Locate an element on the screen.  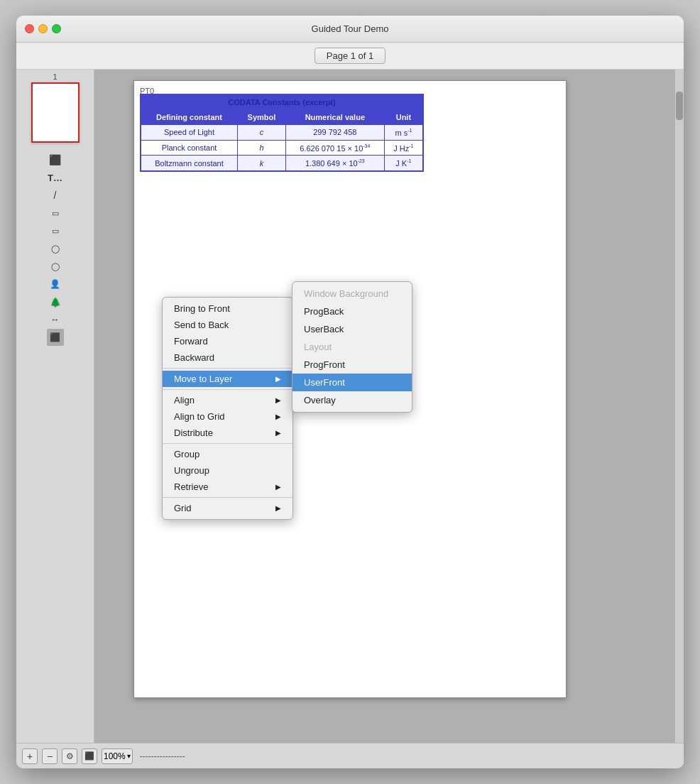
minimize-button is located at coordinates (43, 28).